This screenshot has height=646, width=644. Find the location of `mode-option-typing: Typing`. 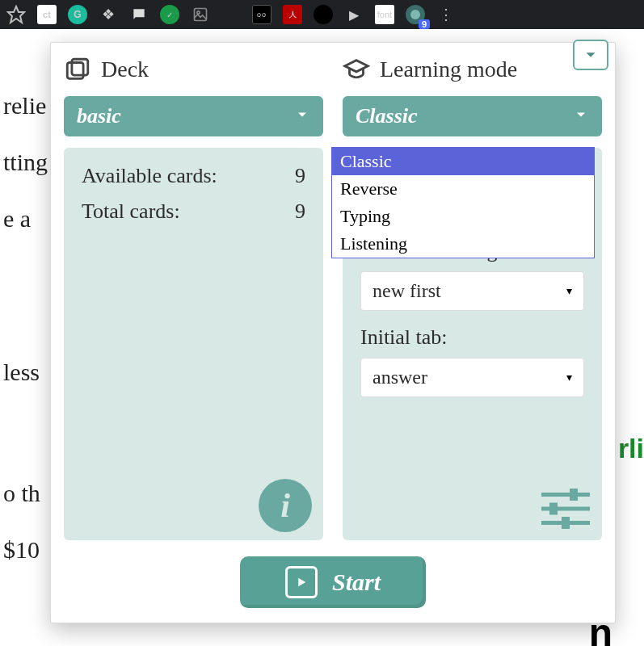

mode-option-typing: Typing is located at coordinates (463, 216).